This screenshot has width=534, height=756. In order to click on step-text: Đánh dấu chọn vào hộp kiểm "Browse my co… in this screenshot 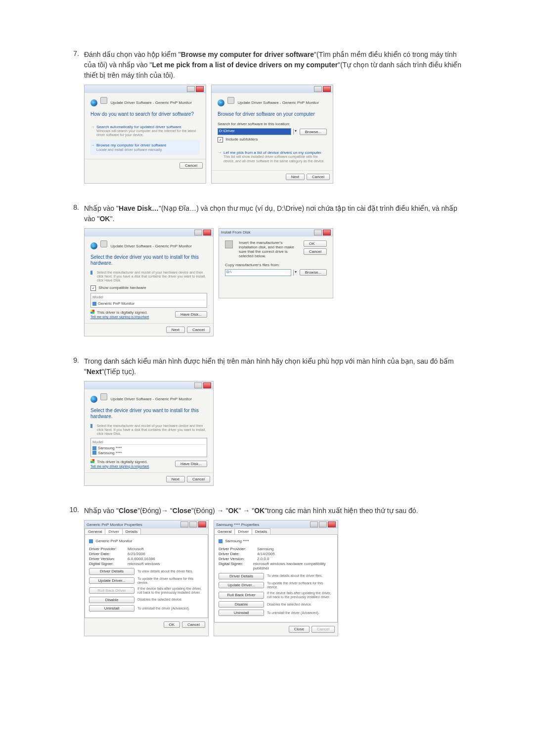, I will do `click(277, 65)`.